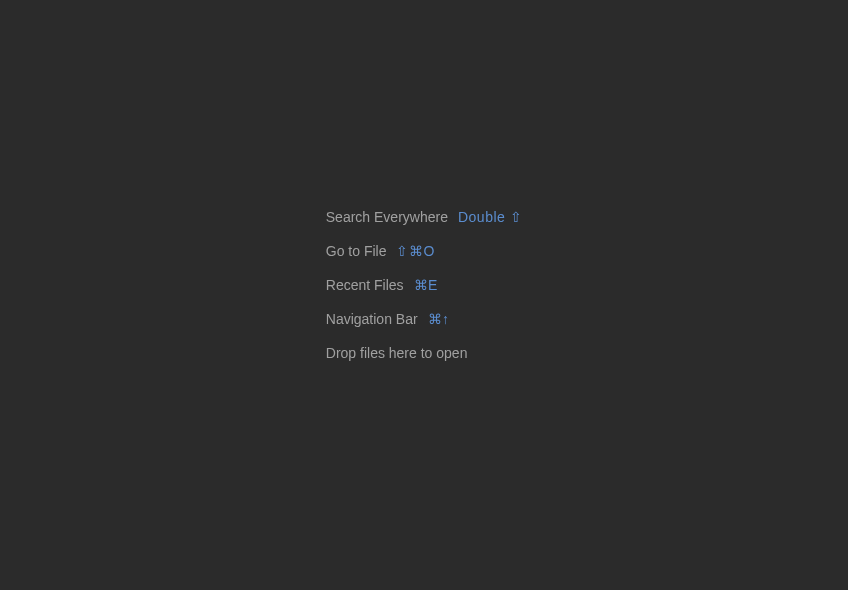 The height and width of the screenshot is (590, 848). I want to click on hint-go-to-file: Go to File ⇧⌘O, so click(424, 251).